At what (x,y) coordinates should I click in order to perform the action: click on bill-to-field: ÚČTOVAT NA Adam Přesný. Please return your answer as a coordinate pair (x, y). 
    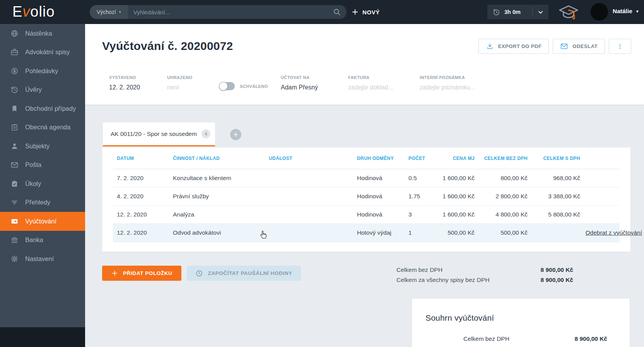
    Looking at the image, I should click on (299, 83).